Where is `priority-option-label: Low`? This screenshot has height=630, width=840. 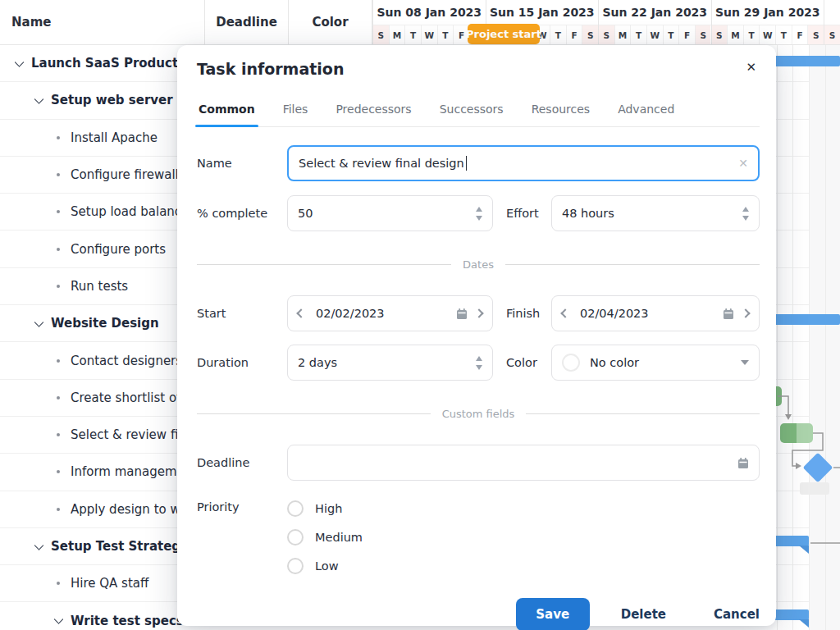
priority-option-label: Low is located at coordinates (326, 566).